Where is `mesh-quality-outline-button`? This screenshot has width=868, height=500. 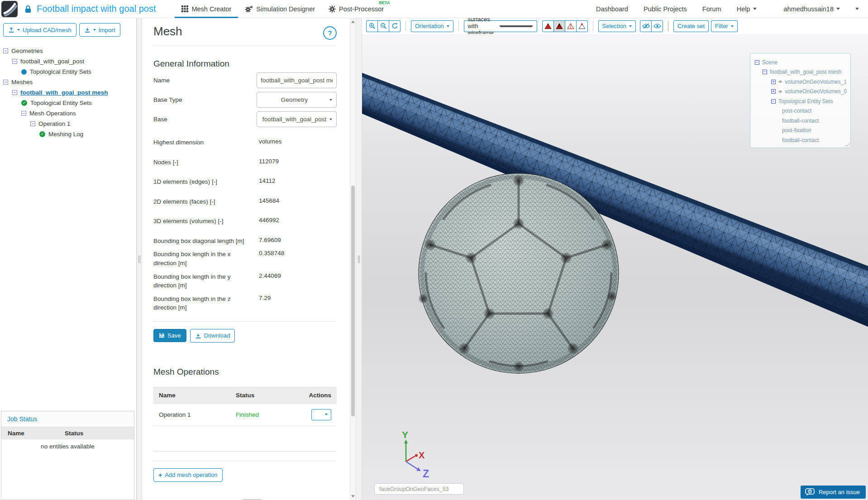
mesh-quality-outline-button is located at coordinates (571, 26).